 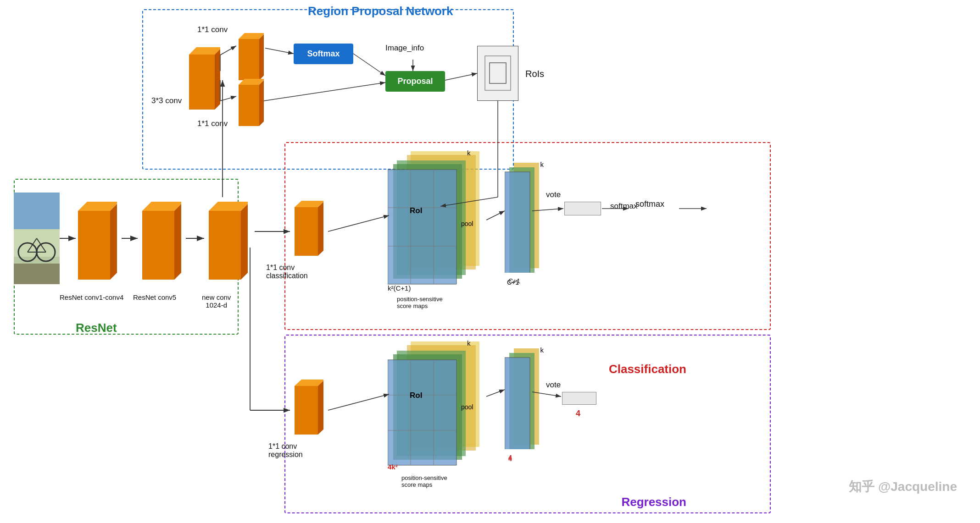 I want to click on rpn-3x3-label: 3*3 conv, so click(x=167, y=101).